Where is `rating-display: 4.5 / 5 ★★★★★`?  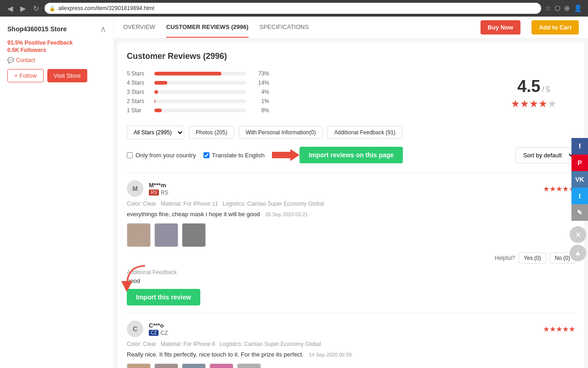 rating-display: 4.5 / 5 ★★★★★ is located at coordinates (534, 93).